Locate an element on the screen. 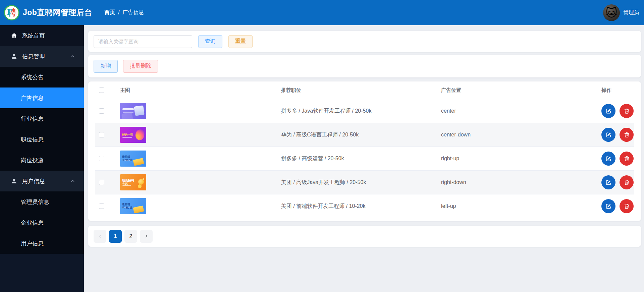 The width and height of the screenshot is (644, 292). batch-delete-button: 批量删除 is located at coordinates (141, 66).